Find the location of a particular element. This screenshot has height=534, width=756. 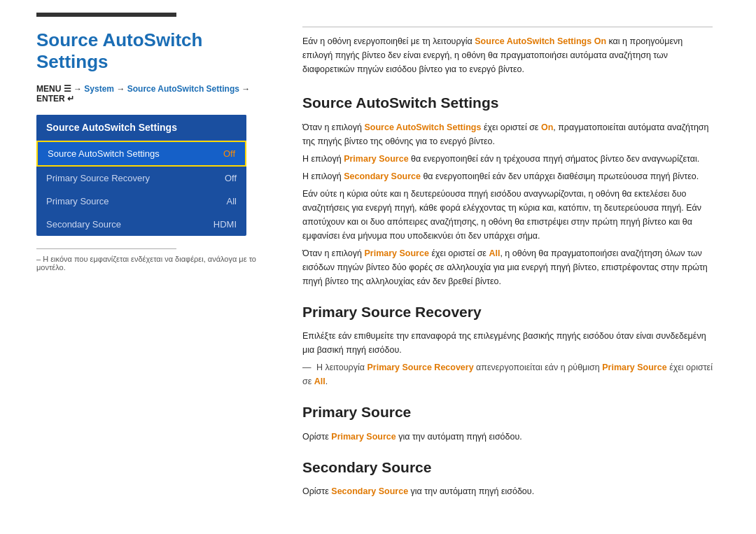

menu-item-primary-recovery: Primary Source Recovery Off is located at coordinates (141, 178).